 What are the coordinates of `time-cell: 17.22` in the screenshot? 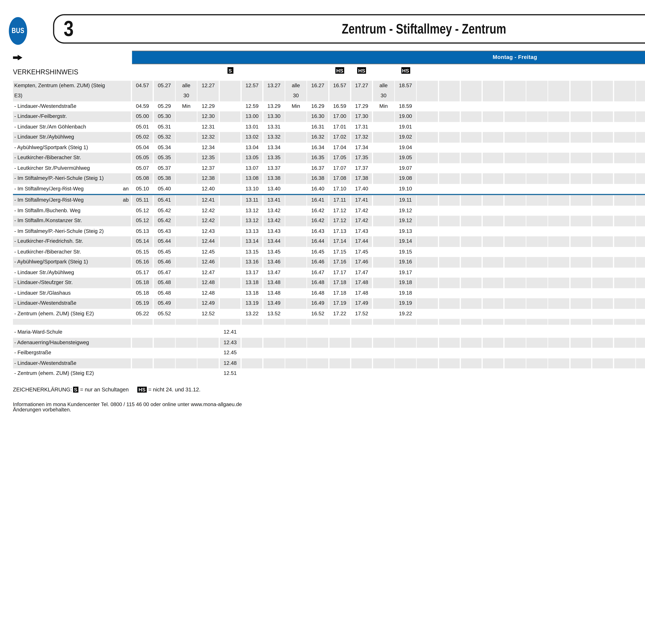 It's located at (340, 314).